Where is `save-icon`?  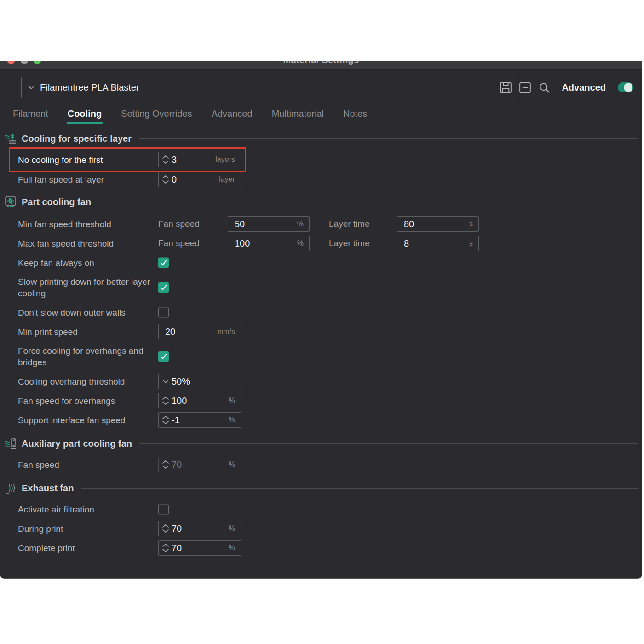
save-icon is located at coordinates (506, 87).